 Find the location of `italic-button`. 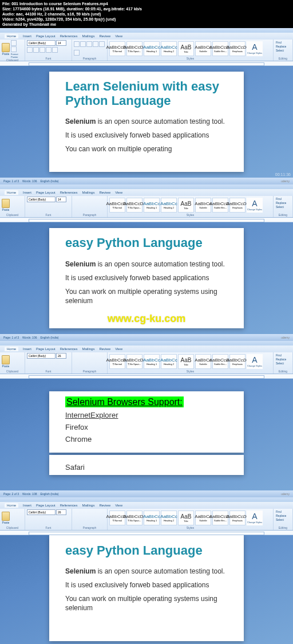

italic-button is located at coordinates (36, 50).